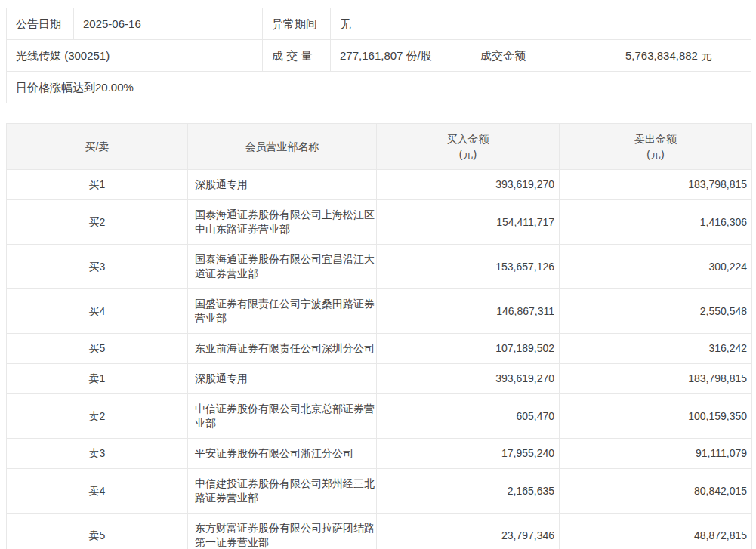  Describe the element at coordinates (468, 349) in the screenshot. I see `buy-amount: 107,189,502` at that location.